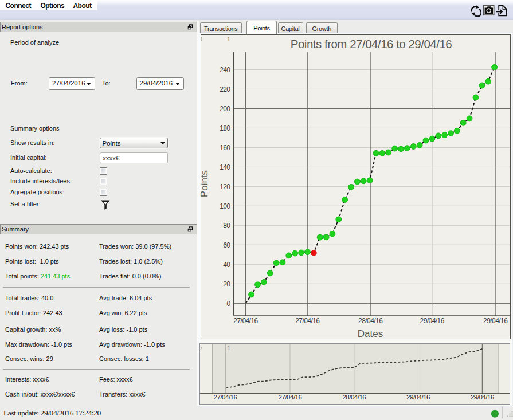  I want to click on svg-text: 180, so click(225, 128).